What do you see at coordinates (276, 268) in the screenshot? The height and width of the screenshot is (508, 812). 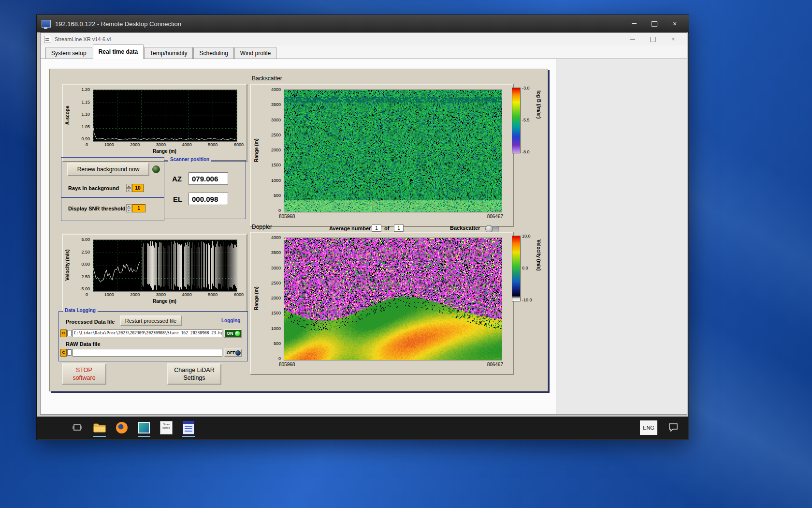 I see `tick-label: 3000` at bounding box center [276, 268].